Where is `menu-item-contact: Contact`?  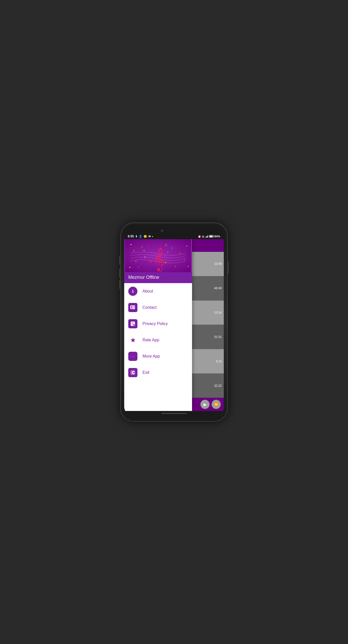 menu-item-contact: Contact is located at coordinates (158, 308).